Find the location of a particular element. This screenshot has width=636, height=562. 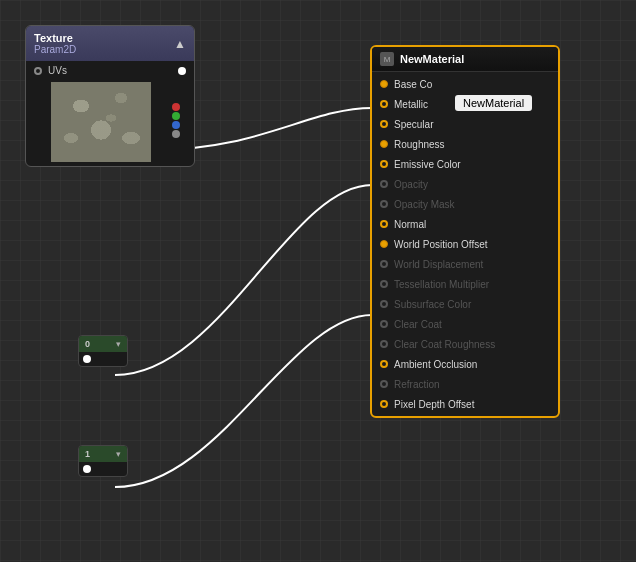

material-input-row: World Displacement is located at coordinates (465, 264).